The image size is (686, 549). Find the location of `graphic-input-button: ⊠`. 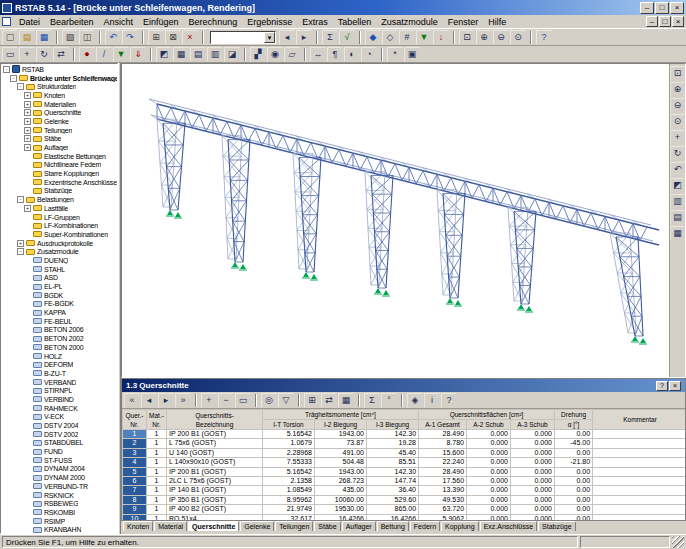

graphic-input-button: ⊠ is located at coordinates (173, 38).